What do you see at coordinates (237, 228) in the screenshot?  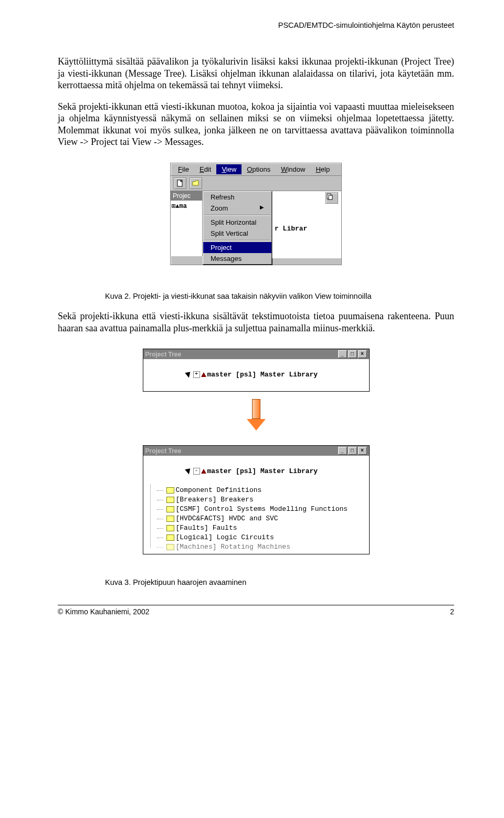 I see `view-dropdown: Refresh Zoom▶ Split Horizontal Split Ver…` at bounding box center [237, 228].